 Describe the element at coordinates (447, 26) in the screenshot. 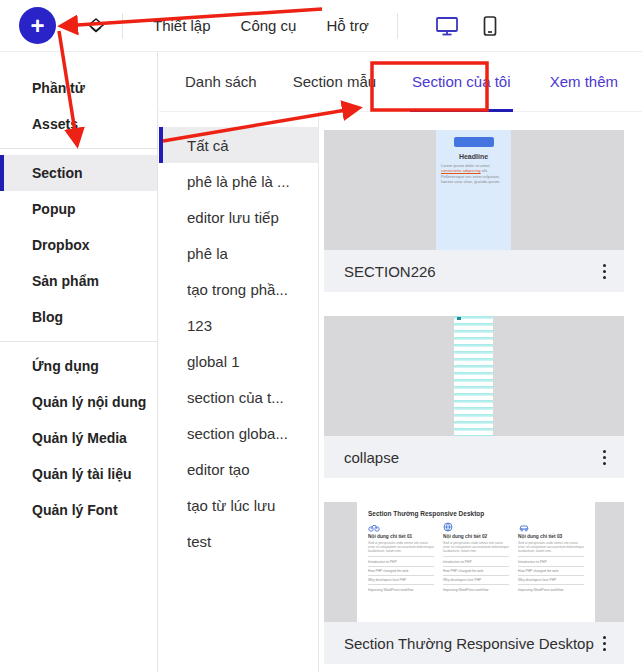

I see `desktop-icon` at that location.